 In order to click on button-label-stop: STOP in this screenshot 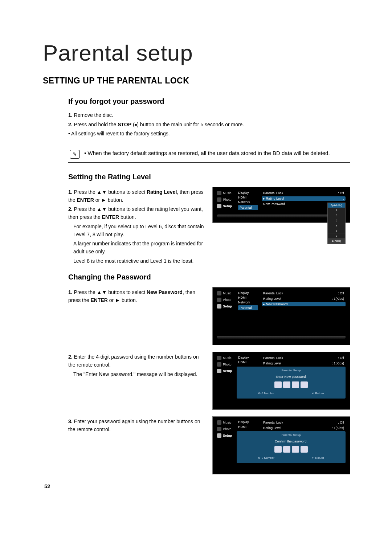, I will do `click(124, 124)`.